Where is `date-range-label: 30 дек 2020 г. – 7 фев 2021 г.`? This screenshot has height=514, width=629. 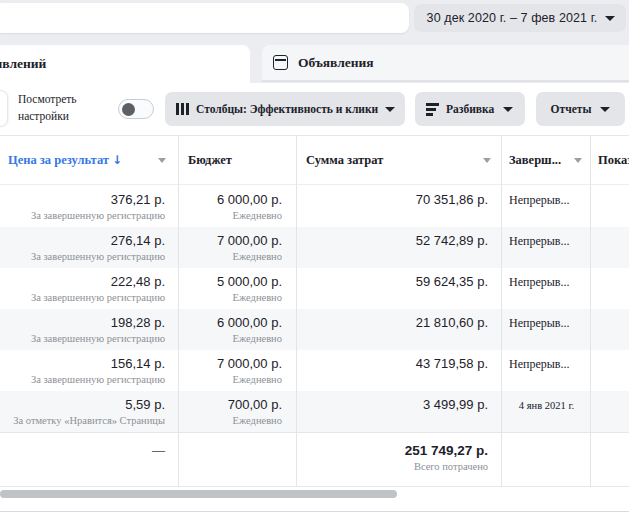
date-range-label: 30 дек 2020 г. – 7 фев 2021 г. is located at coordinates (512, 18).